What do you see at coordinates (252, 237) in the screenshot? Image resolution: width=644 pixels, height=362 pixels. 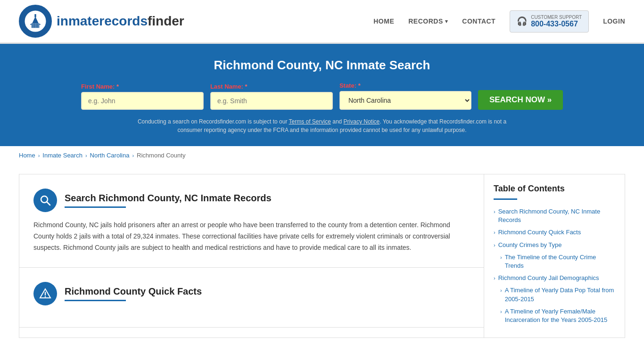 I see `section1-body: Richmond County, NC jails hold prisoners…` at bounding box center [252, 237].